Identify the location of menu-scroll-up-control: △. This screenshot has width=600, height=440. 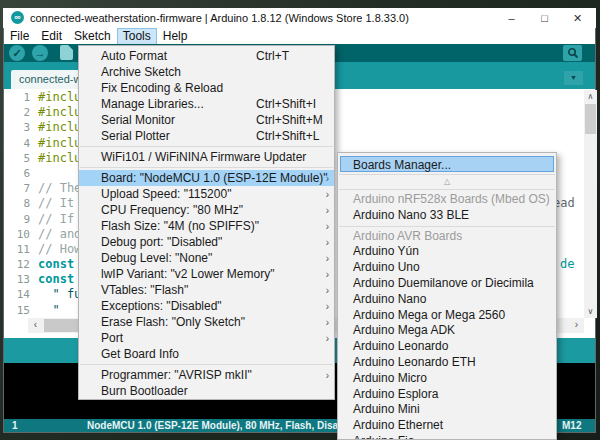
(447, 182).